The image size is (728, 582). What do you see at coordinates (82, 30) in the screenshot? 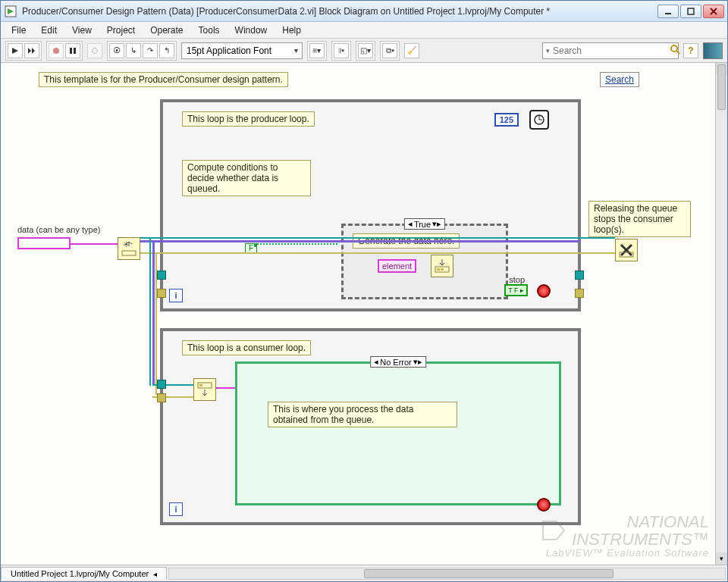
I see `menu-view: View` at bounding box center [82, 30].